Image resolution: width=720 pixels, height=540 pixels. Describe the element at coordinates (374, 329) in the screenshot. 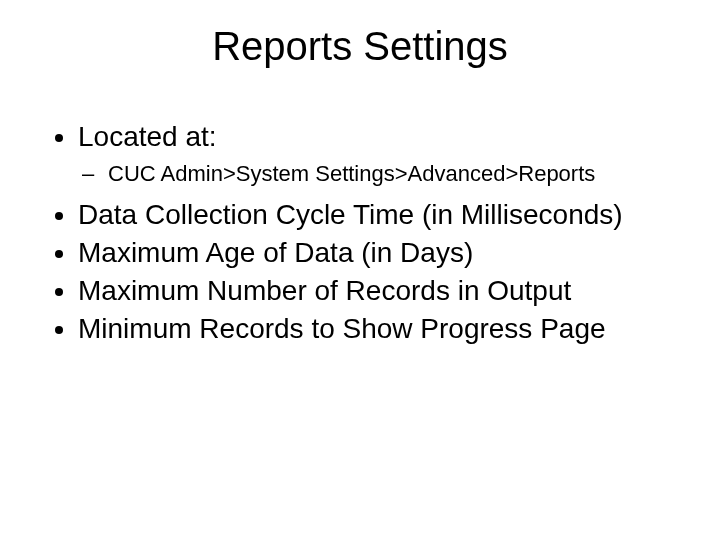

I see `bullet-min-records: Minimum Records to Show Progress Page` at that location.